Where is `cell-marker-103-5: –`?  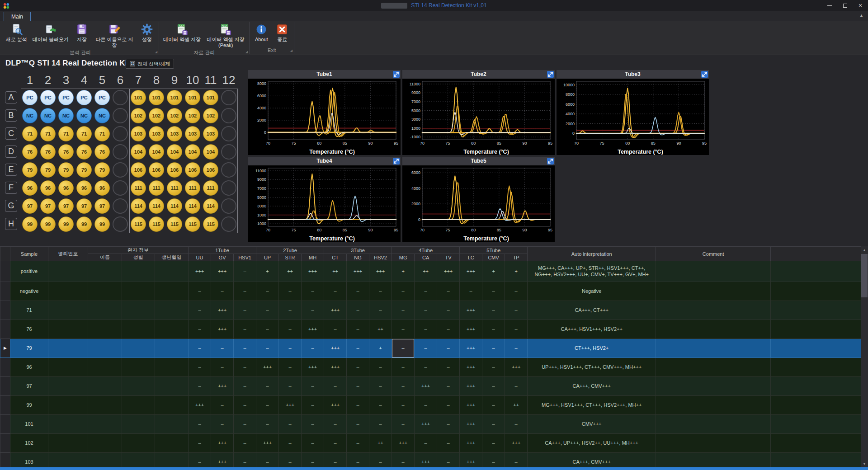 cell-marker-103-5: – is located at coordinates (313, 460).